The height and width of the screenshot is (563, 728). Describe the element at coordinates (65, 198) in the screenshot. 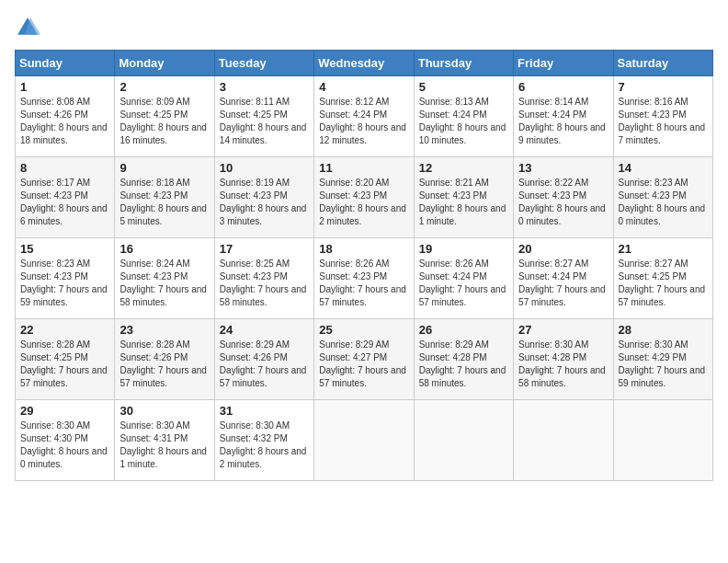

I see `calendar-cell: 8Sunrise: 8:17 AMSunset: 4:23 PMDaylight…` at that location.